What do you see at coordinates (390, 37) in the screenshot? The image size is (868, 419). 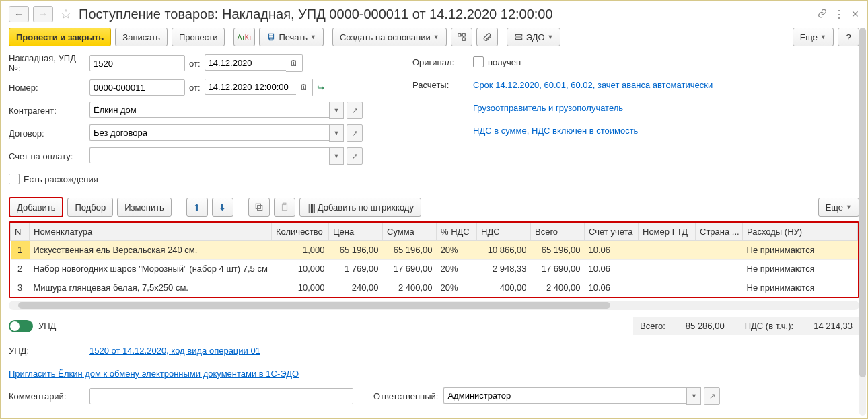 I see `create-based-button: Создать на основании▼` at bounding box center [390, 37].